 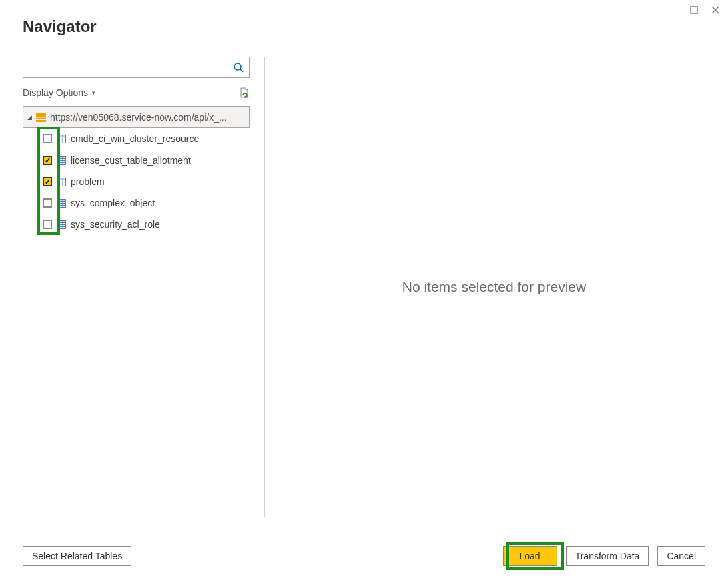 What do you see at coordinates (41, 117) in the screenshot?
I see `database-icon` at bounding box center [41, 117].